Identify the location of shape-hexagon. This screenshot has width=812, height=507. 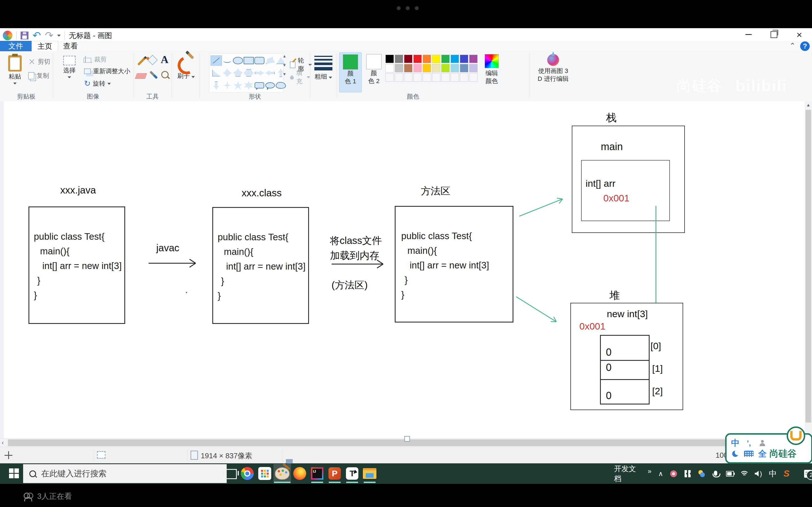
(249, 73).